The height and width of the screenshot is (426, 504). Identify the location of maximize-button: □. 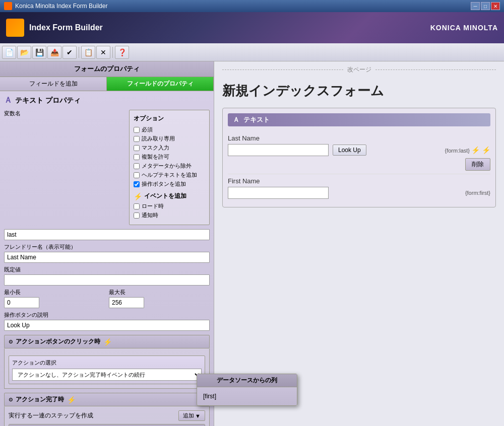
(485, 6).